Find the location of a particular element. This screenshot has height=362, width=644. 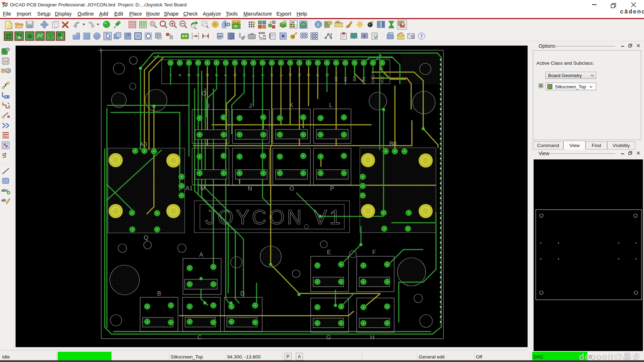

svg-text: U1 is located at coordinates (6, 62).